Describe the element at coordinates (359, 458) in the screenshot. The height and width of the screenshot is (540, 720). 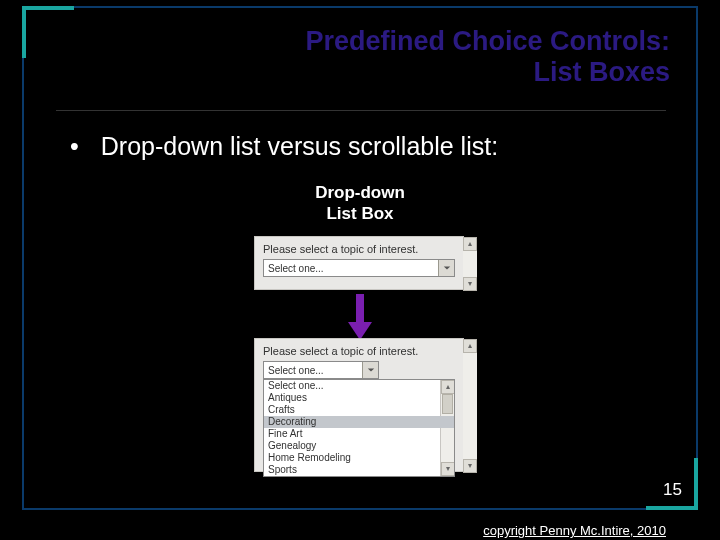
I see `list-item: Home Remodeling` at that location.